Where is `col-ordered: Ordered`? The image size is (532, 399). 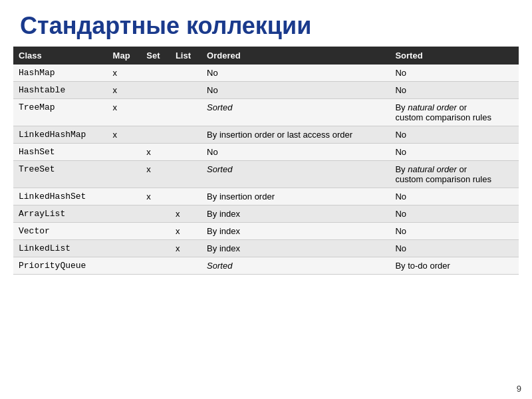
col-ordered: Ordered is located at coordinates (295, 56).